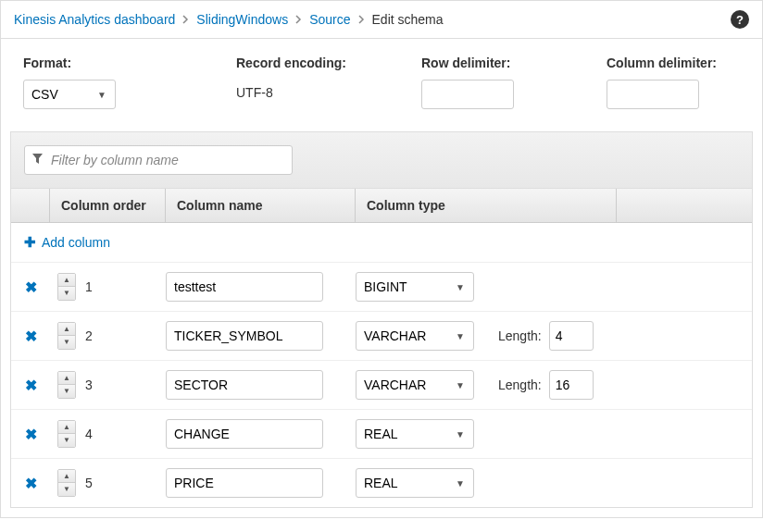  What do you see at coordinates (382, 242) in the screenshot?
I see `add-column-button: ✚ Add column` at bounding box center [382, 242].